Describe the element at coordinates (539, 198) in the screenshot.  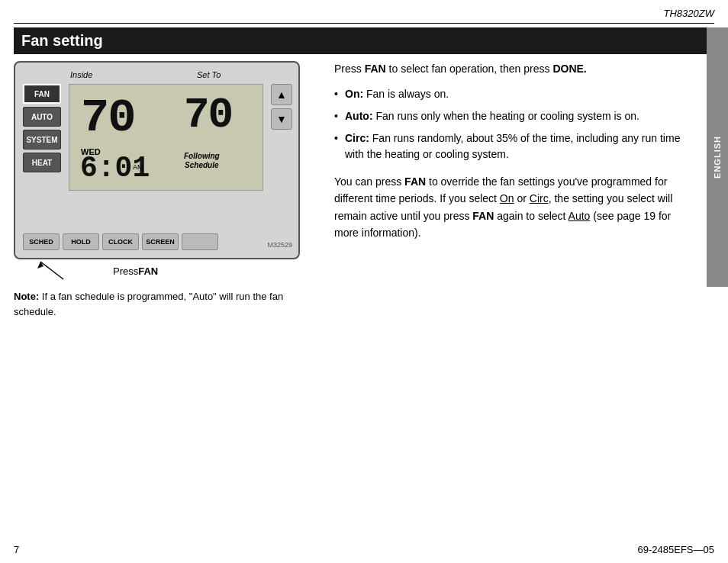
I see `circ-underline: Circ` at that location.